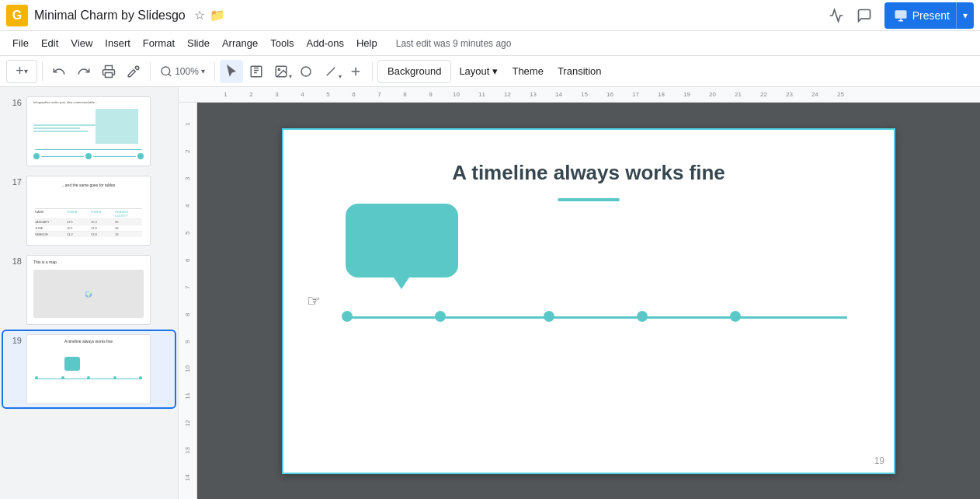 This screenshot has width=980, height=499. Describe the element at coordinates (256, 72) in the screenshot. I see `text-tool-button` at that location.